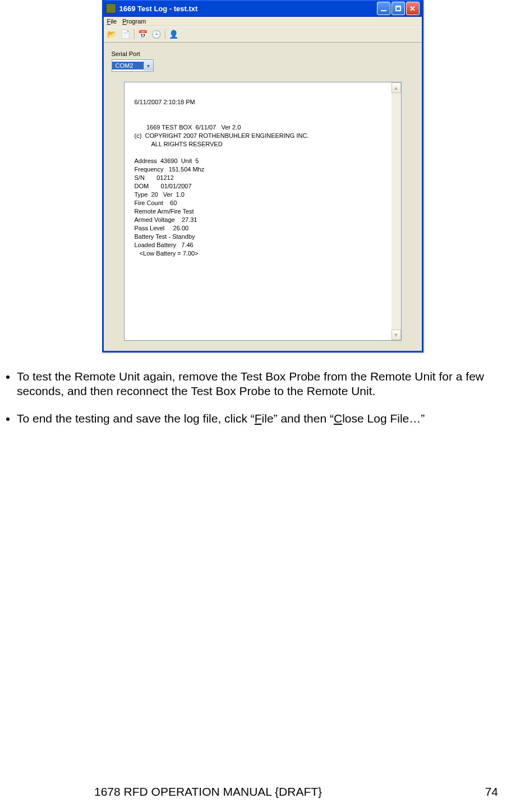 Image resolution: width=525 pixels, height=812 pixels. What do you see at coordinates (166, 220) in the screenshot?
I see `log-line: Armed Voltage 27.31` at bounding box center [166, 220].